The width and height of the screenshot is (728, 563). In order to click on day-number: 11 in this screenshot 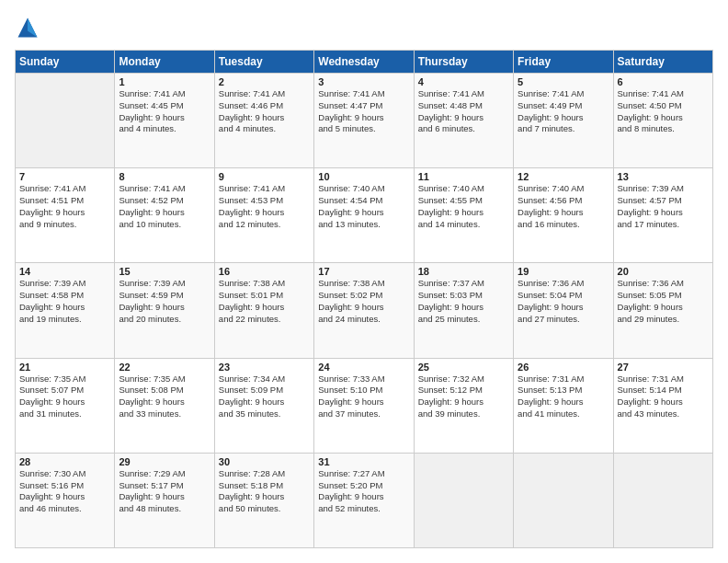, I will do `click(463, 177)`.